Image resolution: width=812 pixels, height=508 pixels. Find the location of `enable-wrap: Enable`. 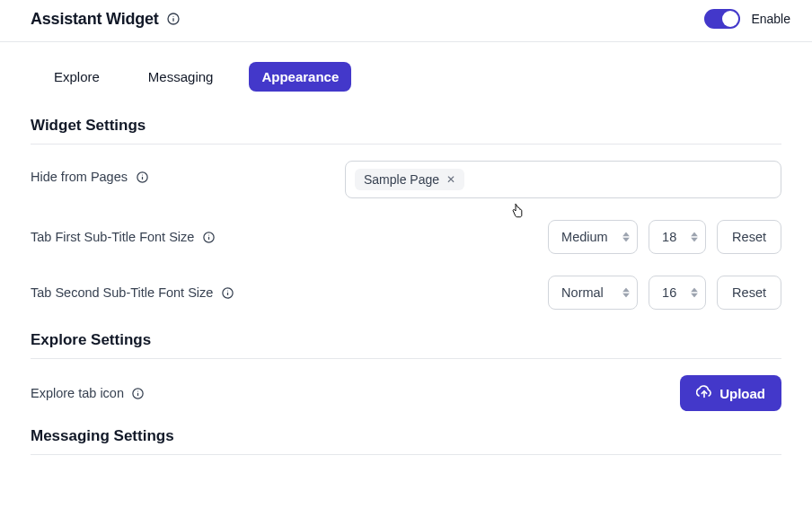

enable-wrap: Enable is located at coordinates (747, 19).